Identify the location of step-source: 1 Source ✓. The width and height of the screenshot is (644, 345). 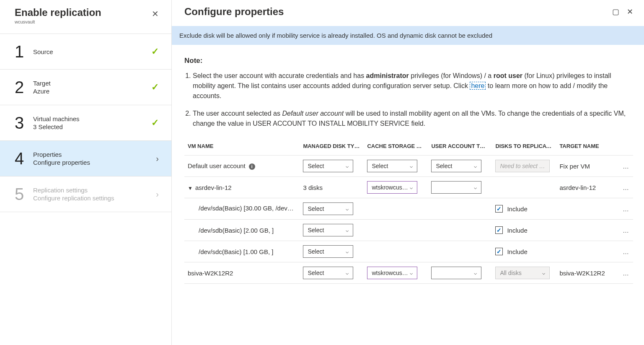
(85, 52).